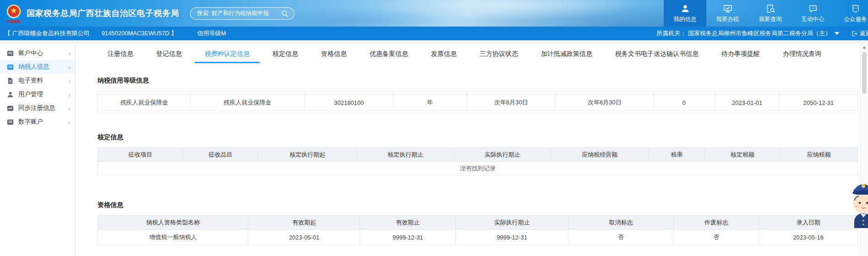 Image resolution: width=868 pixels, height=256 pixels. I want to click on scroll-up-arrow-icon, so click(864, 47).